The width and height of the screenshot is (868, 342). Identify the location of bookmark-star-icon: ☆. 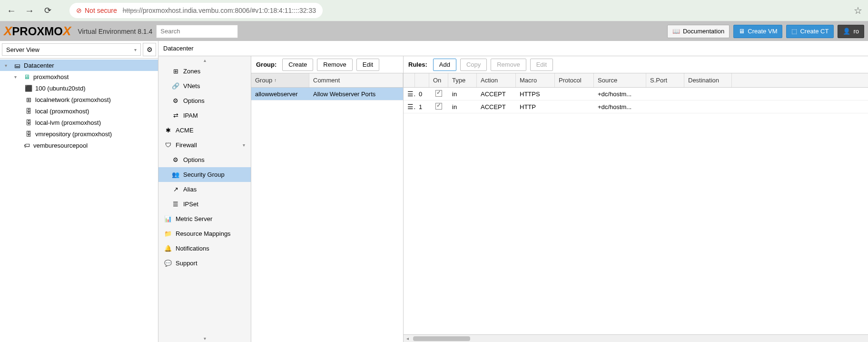
(858, 10).